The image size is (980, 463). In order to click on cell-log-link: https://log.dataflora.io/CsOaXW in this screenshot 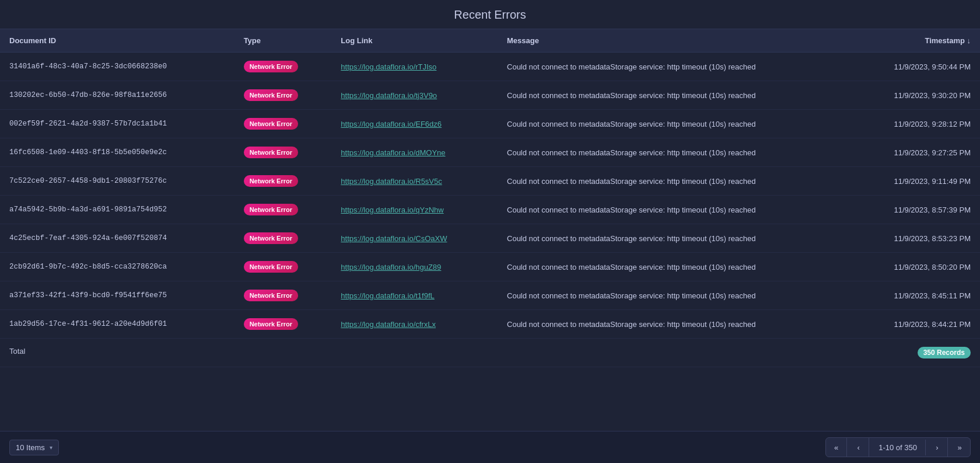, I will do `click(414, 238)`.